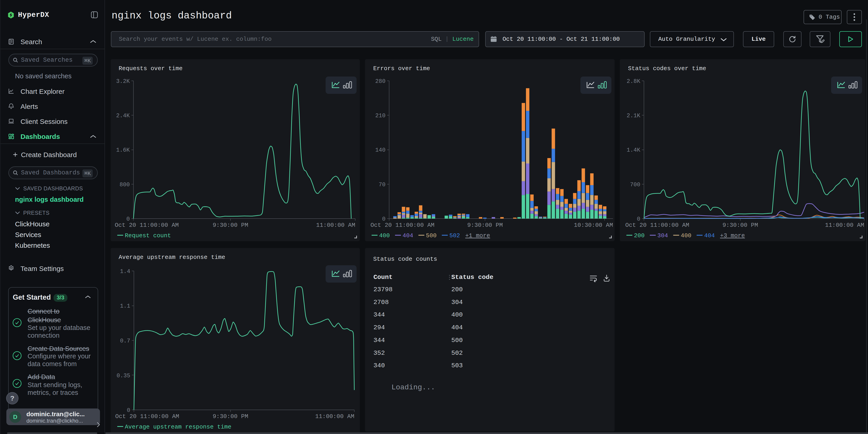  Describe the element at coordinates (455, 236) in the screenshot. I see `svg-text: 502` at that location.